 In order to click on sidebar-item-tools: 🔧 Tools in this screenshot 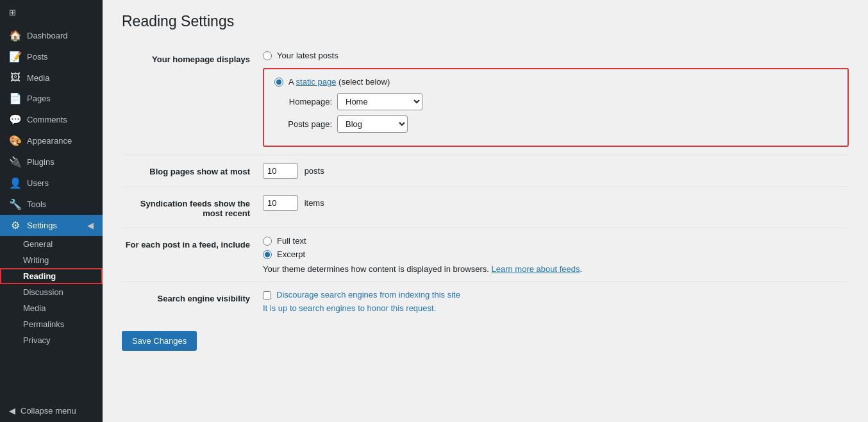, I will do `click(51, 204)`.